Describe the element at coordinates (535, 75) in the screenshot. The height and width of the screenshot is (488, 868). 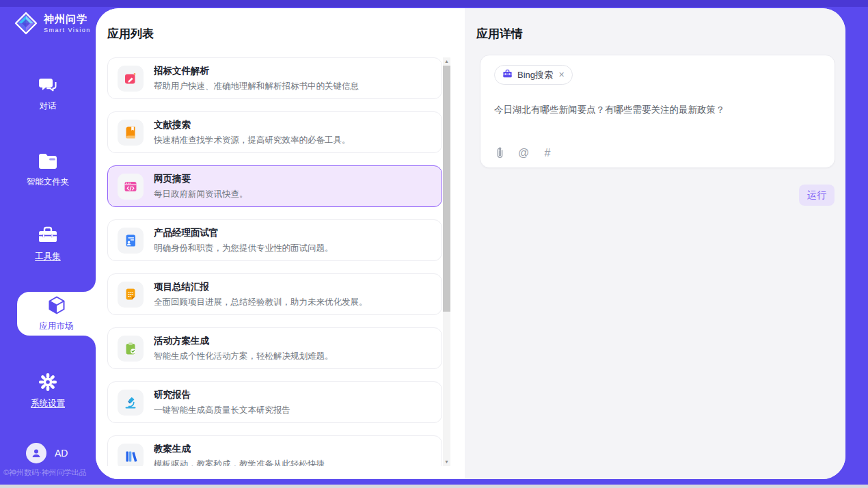
I see `tool-chip-label: Bing搜索` at that location.